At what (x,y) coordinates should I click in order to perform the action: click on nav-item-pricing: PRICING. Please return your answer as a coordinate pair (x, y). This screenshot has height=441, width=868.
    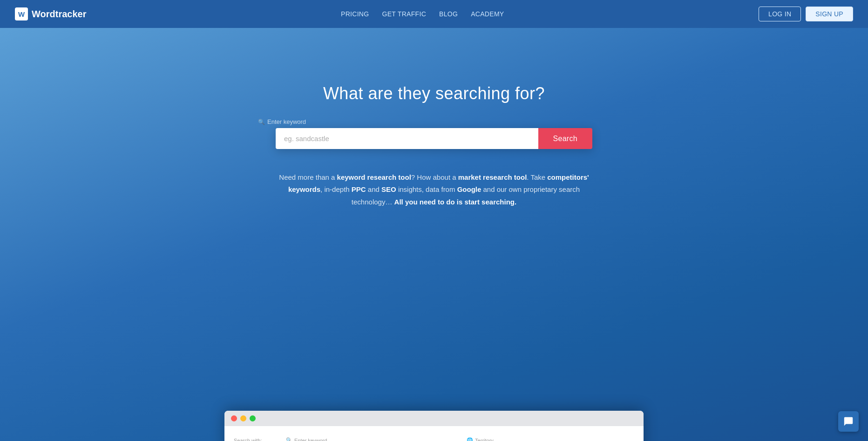
    Looking at the image, I should click on (355, 14).